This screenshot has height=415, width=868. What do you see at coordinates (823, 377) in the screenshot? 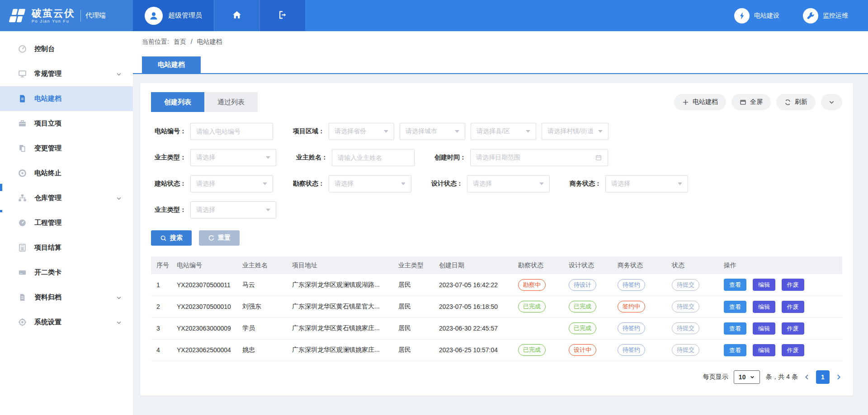
I see `page-number-button: 1` at bounding box center [823, 377].